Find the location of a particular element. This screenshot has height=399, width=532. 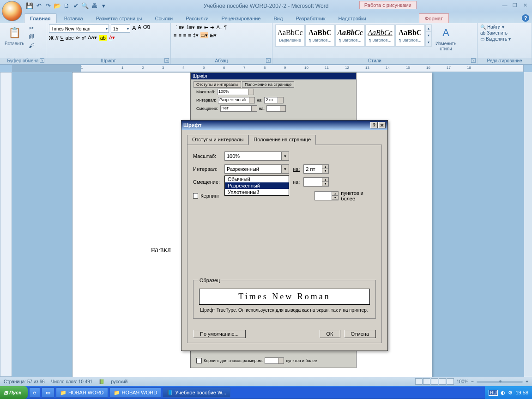

open-icon: 📂 is located at coordinates (57, 6).